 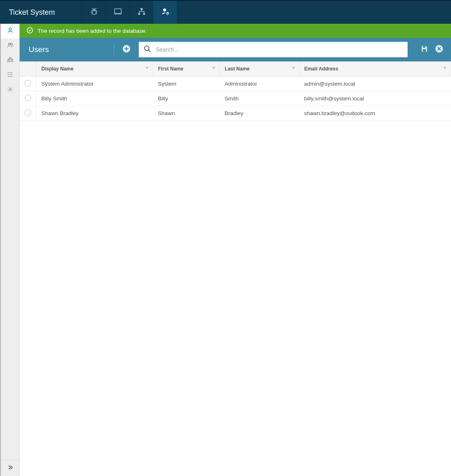 What do you see at coordinates (10, 31) in the screenshot?
I see `side-user` at bounding box center [10, 31].